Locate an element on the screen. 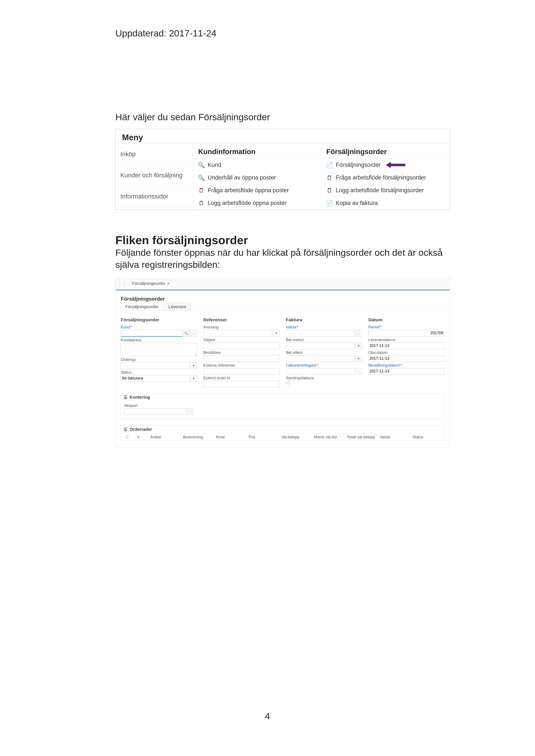 The height and width of the screenshot is (756, 535). menu-item-logg-sales: 🗒 Logg arbetsflöde försäljningsorder is located at coordinates (385, 190).